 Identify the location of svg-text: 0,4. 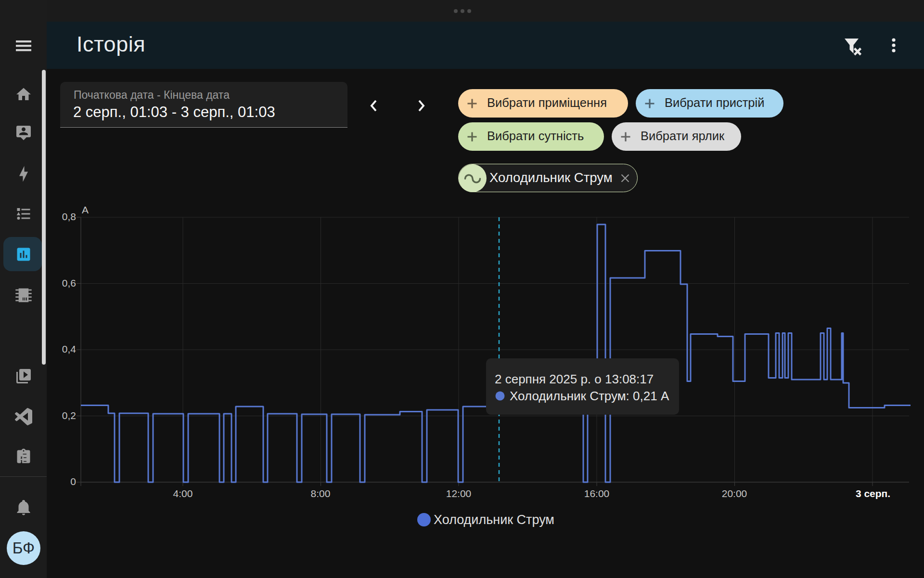
(69, 349).